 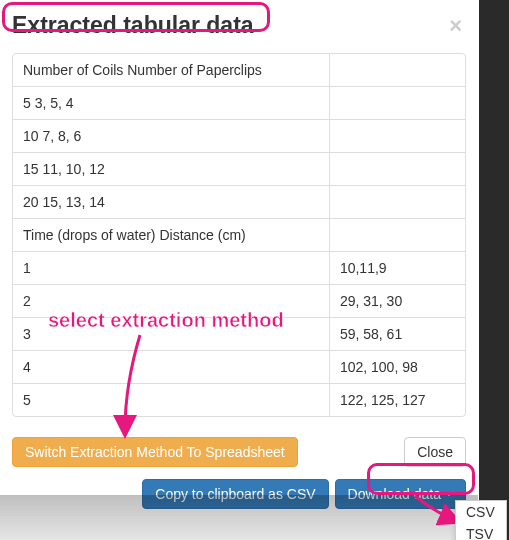 What do you see at coordinates (133, 26) in the screenshot?
I see `modal-title: Extracted tabular data` at bounding box center [133, 26].